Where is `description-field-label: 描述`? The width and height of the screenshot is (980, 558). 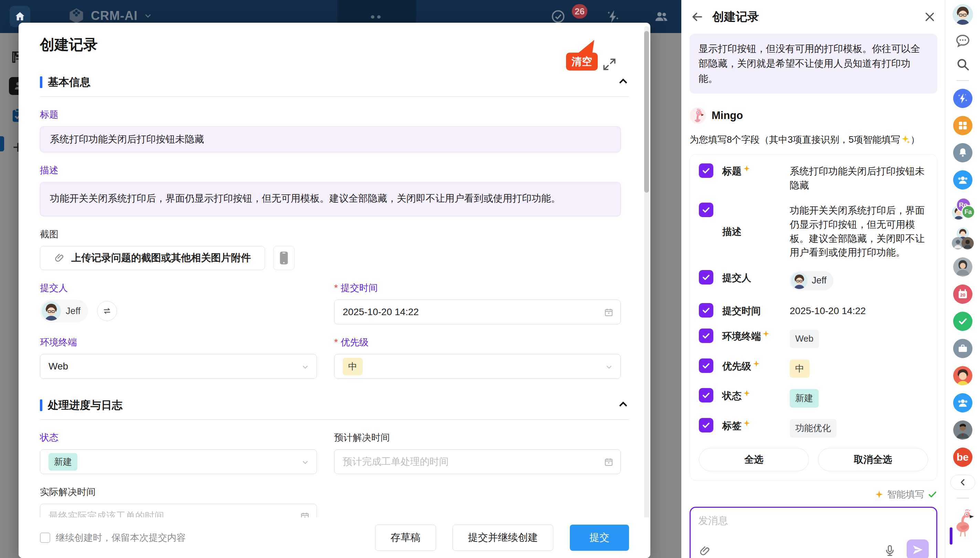
description-field-label: 描述 is located at coordinates (334, 170).